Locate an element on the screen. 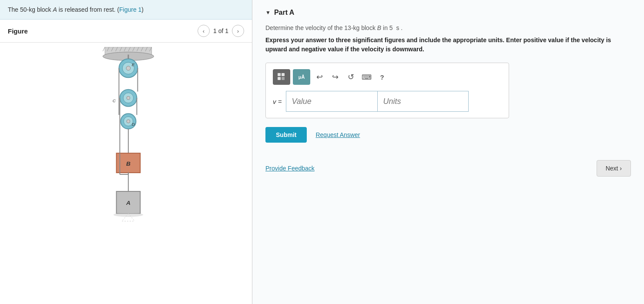  question-text: Determine the velocity of the 13-kg bloc… is located at coordinates (448, 28).